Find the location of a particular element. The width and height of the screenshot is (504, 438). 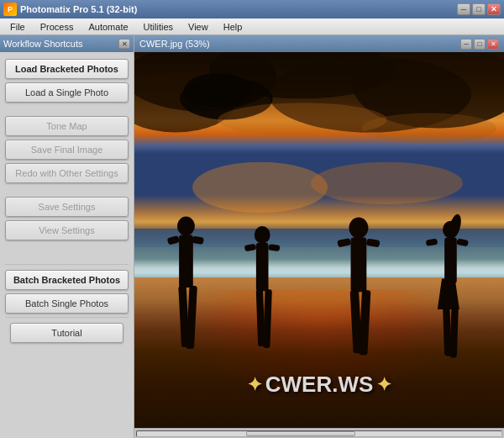

image-title: CWER.jpg (53%) is located at coordinates (175, 44).